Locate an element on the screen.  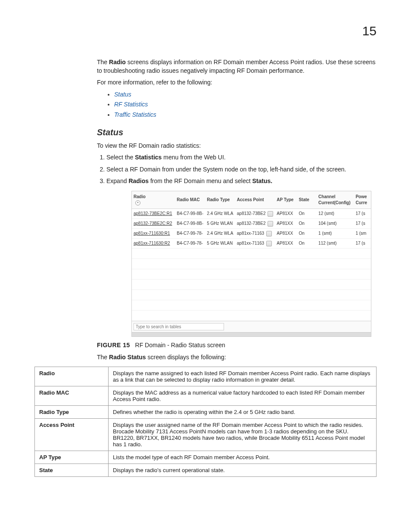
af-b: Radio Status is located at coordinates (128, 357).